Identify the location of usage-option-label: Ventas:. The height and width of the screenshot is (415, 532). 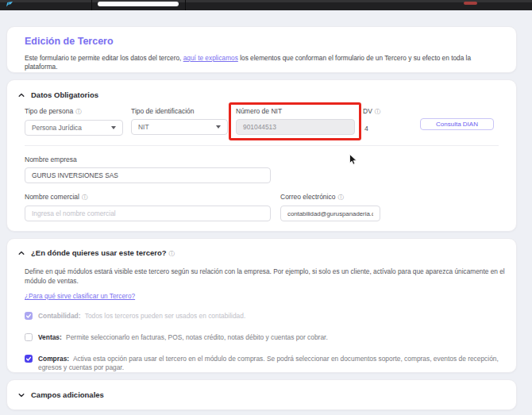
(50, 337).